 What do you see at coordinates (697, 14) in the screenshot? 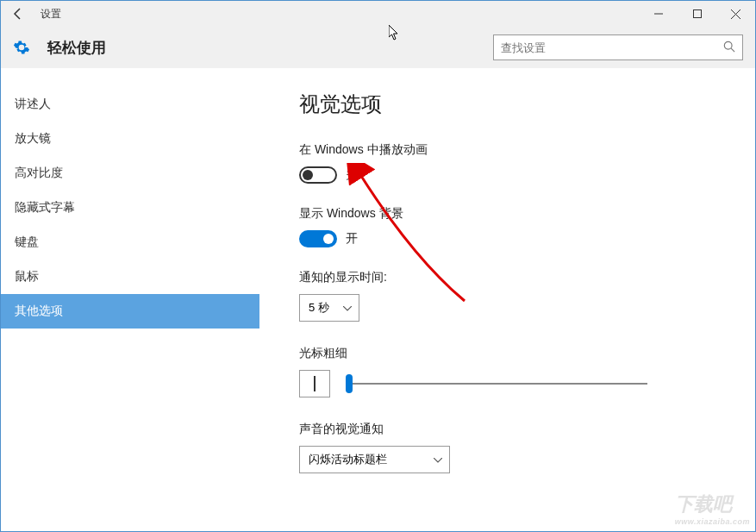
I see `maximize-button` at bounding box center [697, 14].